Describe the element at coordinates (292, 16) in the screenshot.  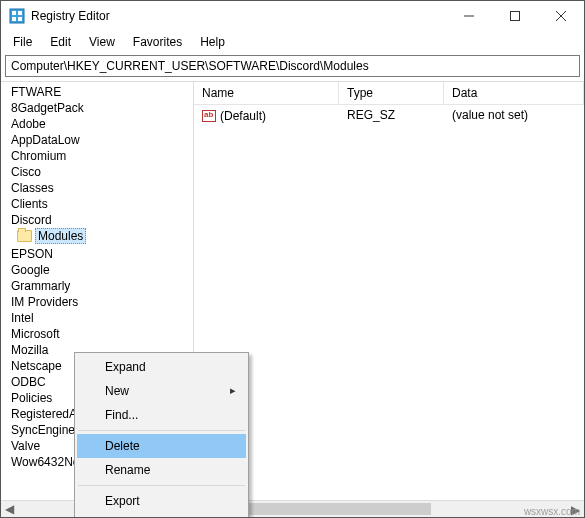
I see `titlebar: Registry Editor` at that location.